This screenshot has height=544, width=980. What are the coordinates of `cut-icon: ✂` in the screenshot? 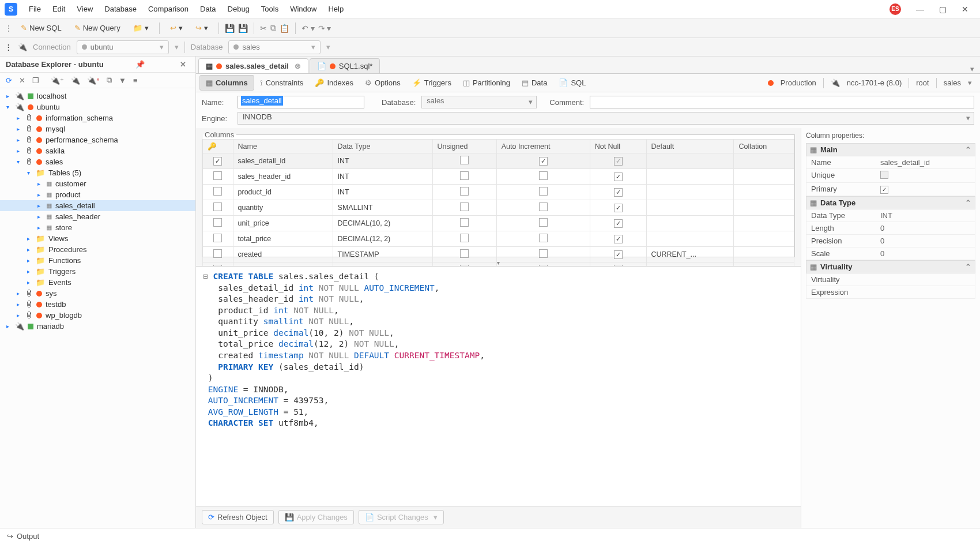 It's located at (263, 28).